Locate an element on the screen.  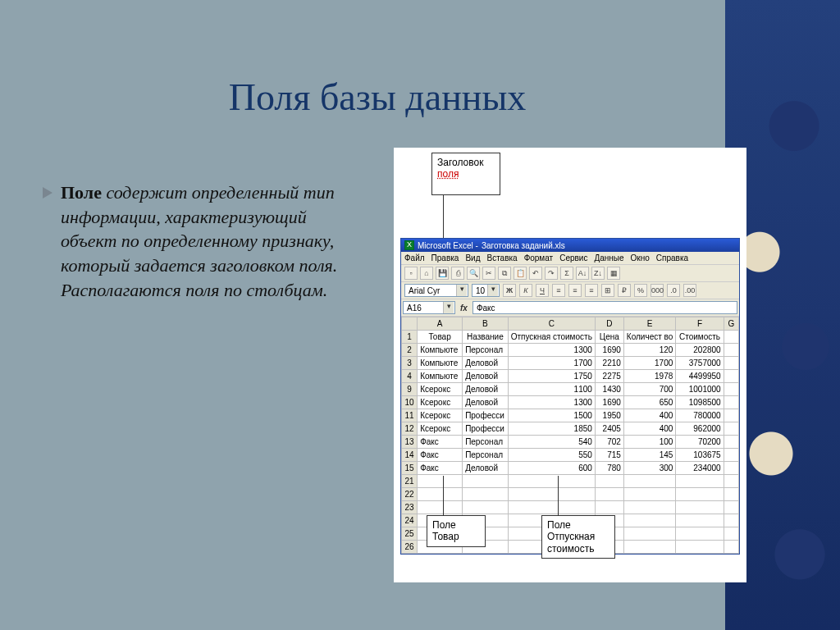
cell: 2210 is located at coordinates (609, 363).